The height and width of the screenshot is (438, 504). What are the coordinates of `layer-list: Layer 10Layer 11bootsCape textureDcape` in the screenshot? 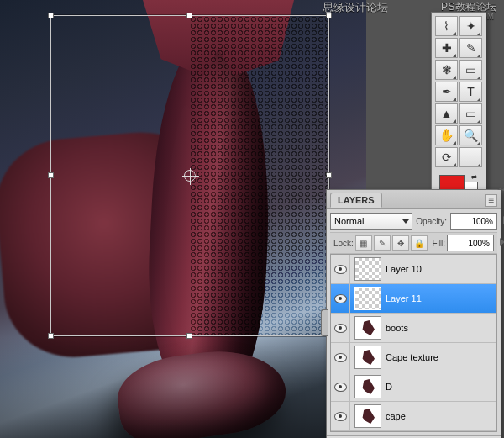 It's located at (413, 343).